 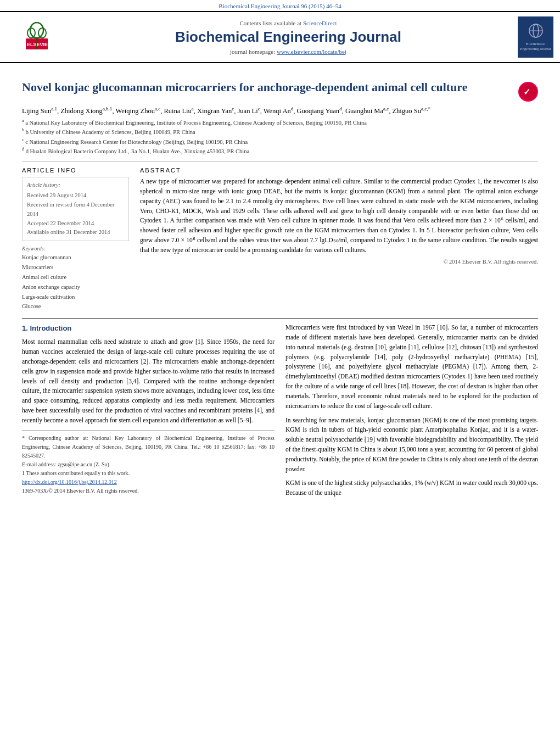 I want to click on journal-title: Biochemical Engineering Journal, so click(x=288, y=37).